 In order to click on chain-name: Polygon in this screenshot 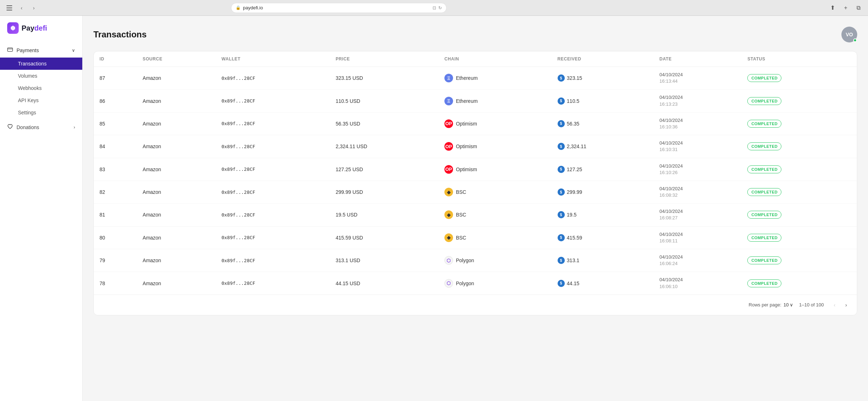, I will do `click(465, 283)`.